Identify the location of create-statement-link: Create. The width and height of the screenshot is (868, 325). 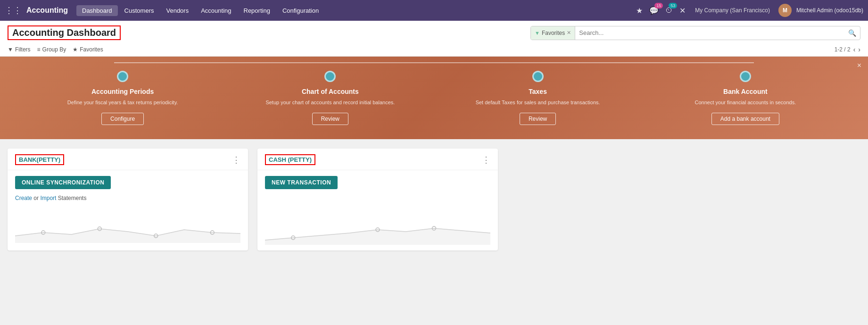
(24, 198).